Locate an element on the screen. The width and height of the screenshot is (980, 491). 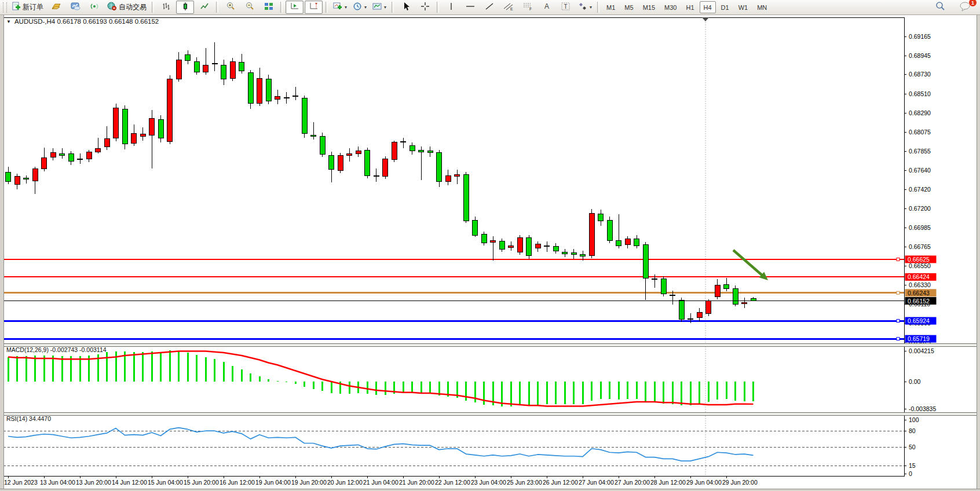
timeframe-h4-button: H4 is located at coordinates (708, 7).